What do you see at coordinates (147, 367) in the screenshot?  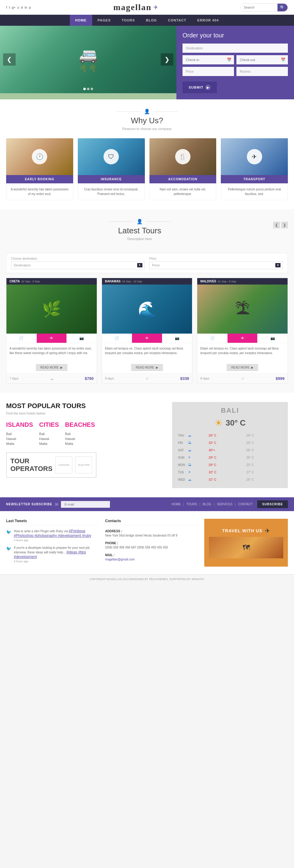 I see `bahamas-read-more-wrap: READ MORE ▶` at bounding box center [147, 367].